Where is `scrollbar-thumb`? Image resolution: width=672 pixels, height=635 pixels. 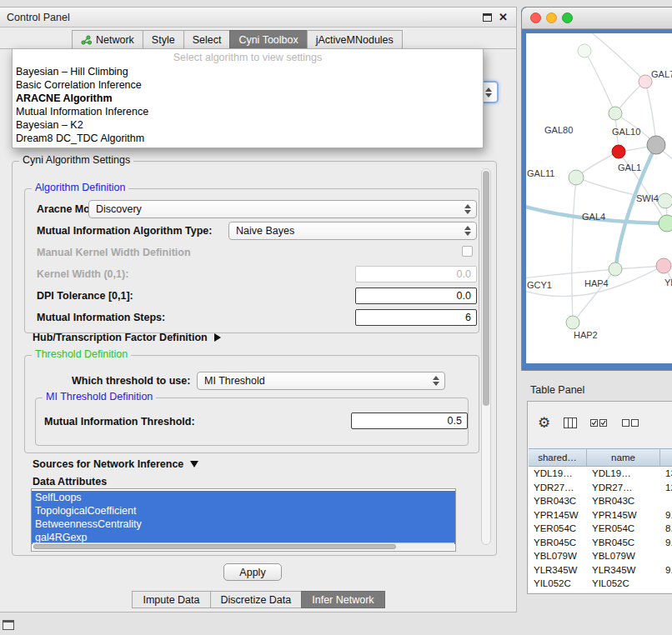 scrollbar-thumb is located at coordinates (486, 288).